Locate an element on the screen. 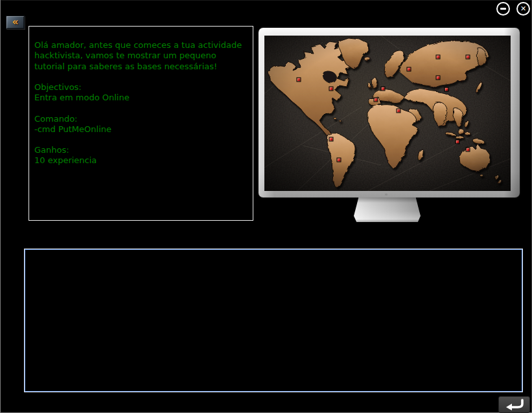 This screenshot has height=413, width=532. close-button: ✕ is located at coordinates (524, 9).